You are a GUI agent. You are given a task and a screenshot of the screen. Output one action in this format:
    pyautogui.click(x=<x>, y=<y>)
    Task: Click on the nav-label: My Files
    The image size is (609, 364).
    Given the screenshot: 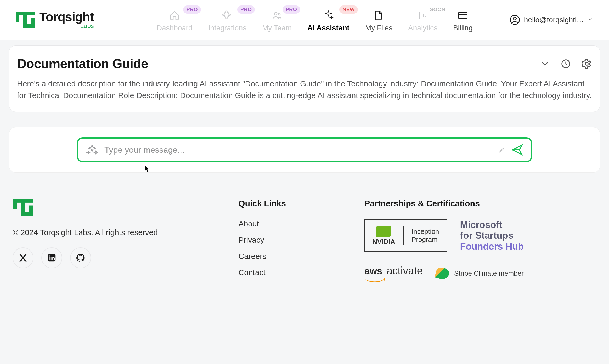 What is the action you would take?
    pyautogui.click(x=379, y=28)
    